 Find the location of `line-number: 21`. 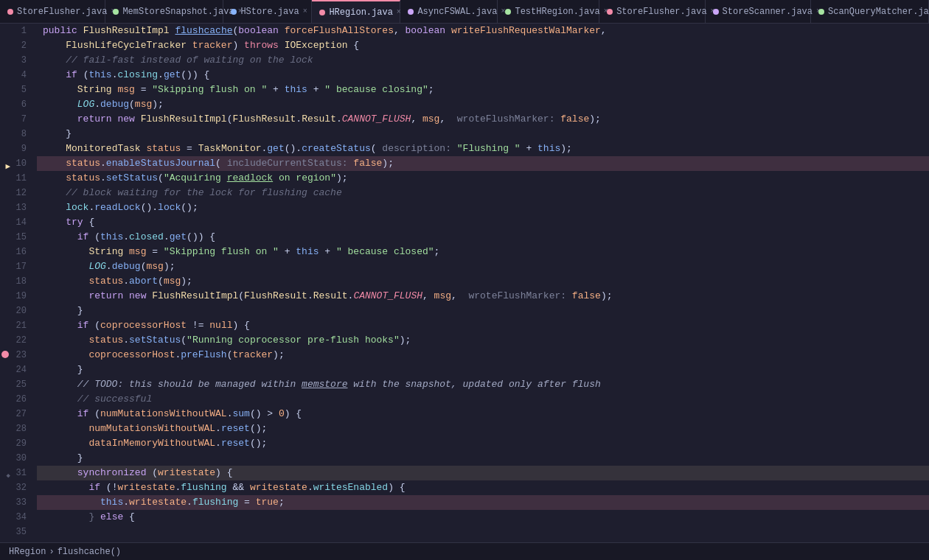

line-number: 21 is located at coordinates (21, 326).